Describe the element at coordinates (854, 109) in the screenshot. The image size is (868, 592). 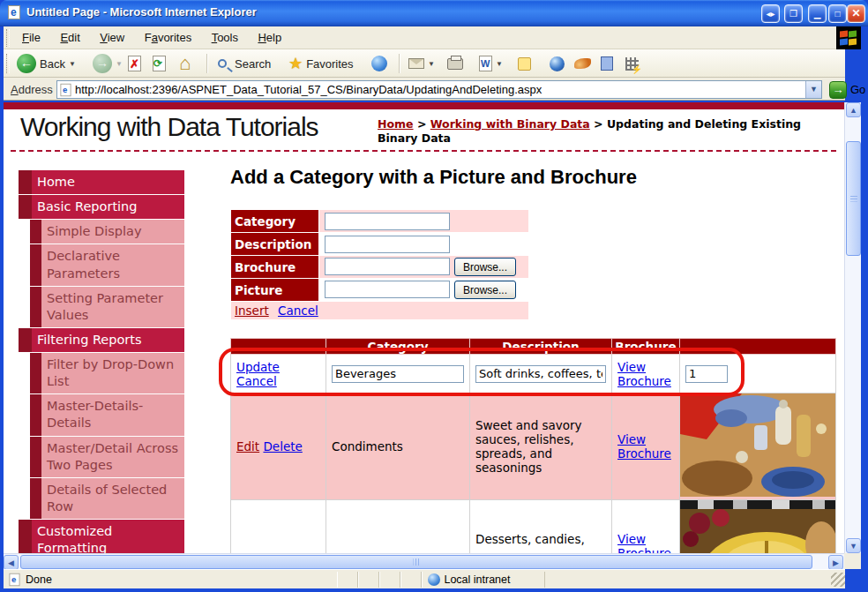
I see `scroll-up-icon: ▲` at that location.